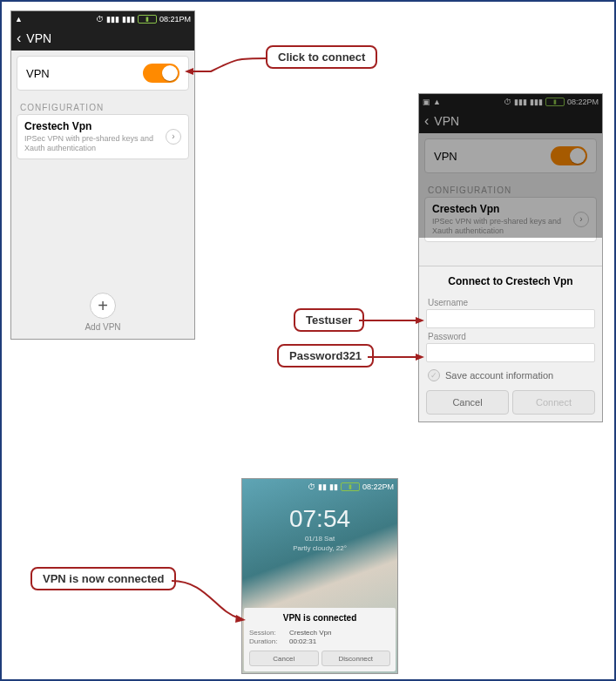 Image resolution: width=616 pixels, height=681 pixels. Describe the element at coordinates (434, 375) in the screenshot. I see `checkbox-icon: ✓` at that location.